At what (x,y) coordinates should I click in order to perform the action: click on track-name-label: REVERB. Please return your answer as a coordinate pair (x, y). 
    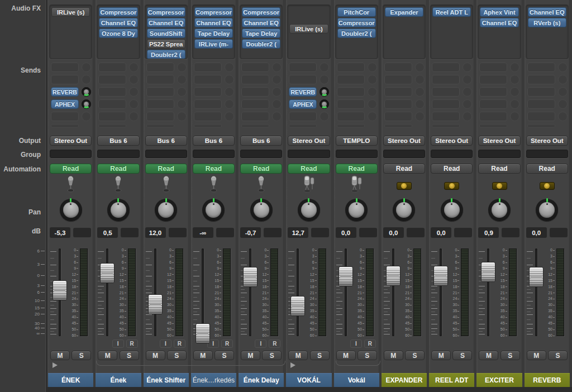
    Looking at the image, I should click on (547, 380).